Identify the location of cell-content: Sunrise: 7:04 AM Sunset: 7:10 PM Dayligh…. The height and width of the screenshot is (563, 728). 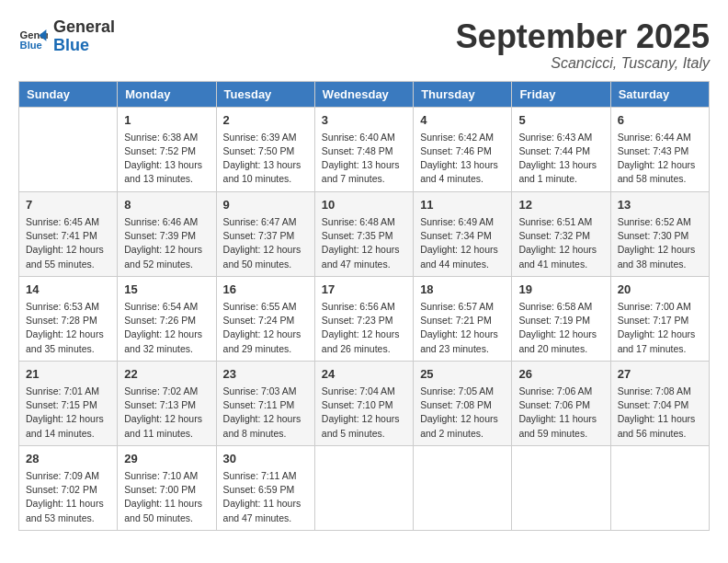
(364, 412).